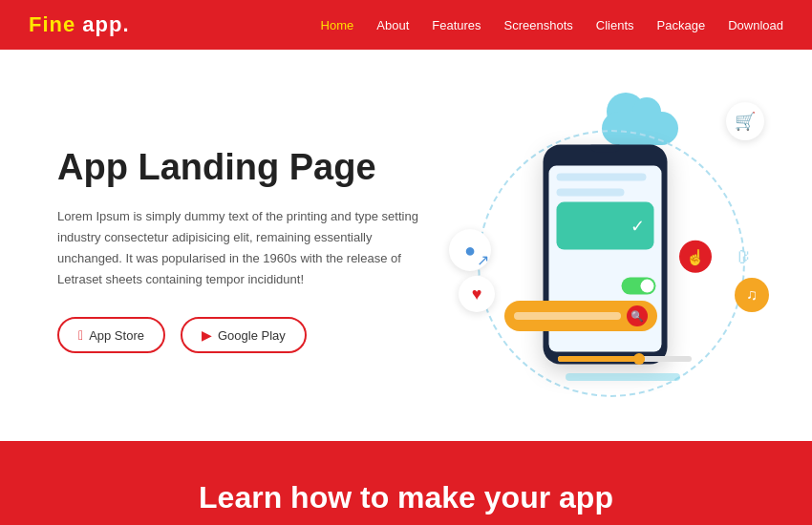  Describe the element at coordinates (625, 359) in the screenshot. I see `slider-illustration` at that location.